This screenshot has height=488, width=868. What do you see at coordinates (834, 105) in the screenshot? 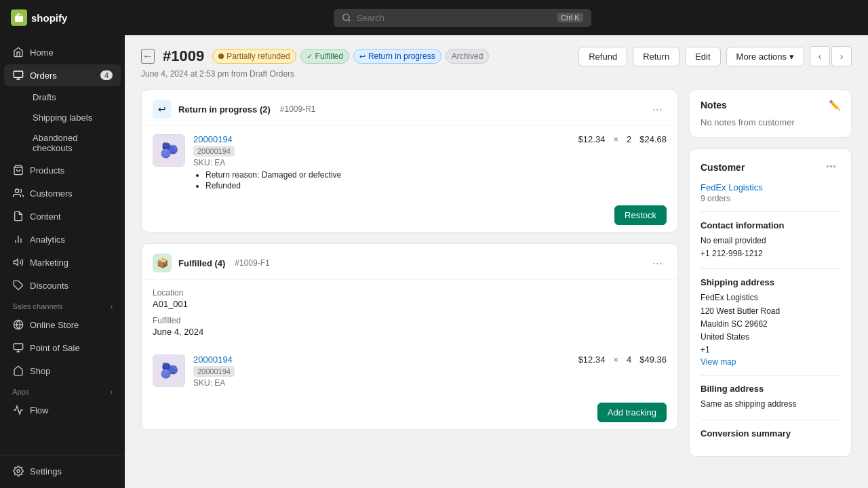
I see `edit-notes-button: ✏️` at bounding box center [834, 105].